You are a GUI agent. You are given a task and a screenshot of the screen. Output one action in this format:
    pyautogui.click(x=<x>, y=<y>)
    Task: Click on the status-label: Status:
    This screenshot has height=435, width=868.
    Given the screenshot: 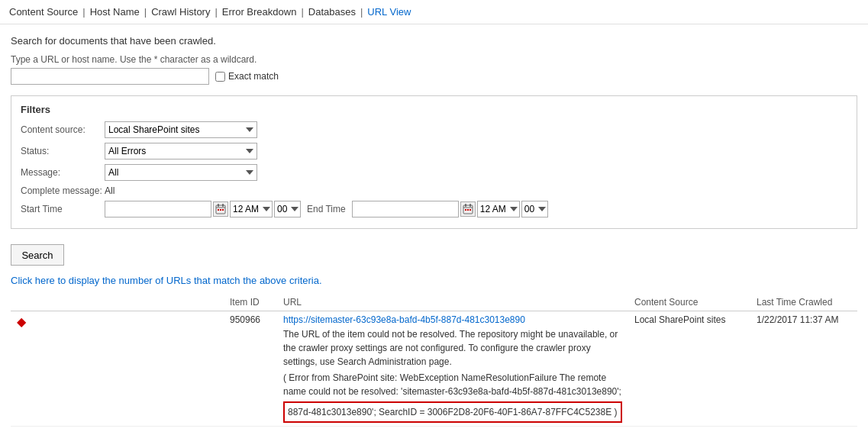 What is the action you would take?
    pyautogui.click(x=63, y=151)
    